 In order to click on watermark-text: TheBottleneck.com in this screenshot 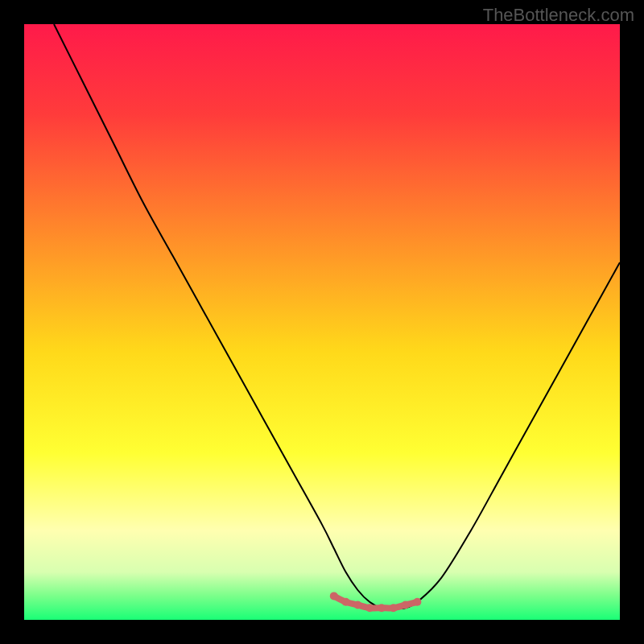, I will do `click(559, 15)`.